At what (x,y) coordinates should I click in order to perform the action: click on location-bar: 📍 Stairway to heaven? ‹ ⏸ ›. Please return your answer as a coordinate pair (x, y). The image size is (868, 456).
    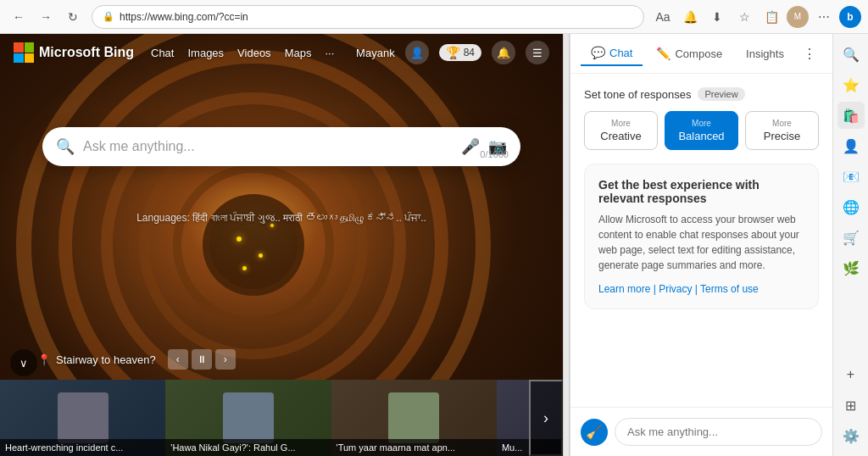
    Looking at the image, I should click on (136, 359).